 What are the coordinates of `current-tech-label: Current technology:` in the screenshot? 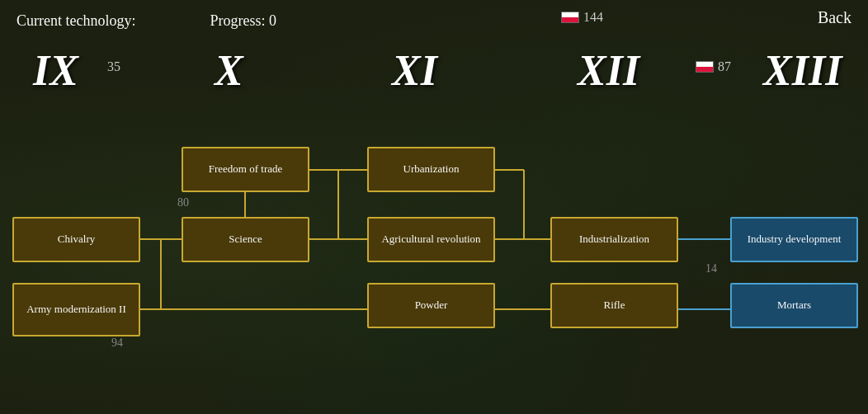 It's located at (76, 21).